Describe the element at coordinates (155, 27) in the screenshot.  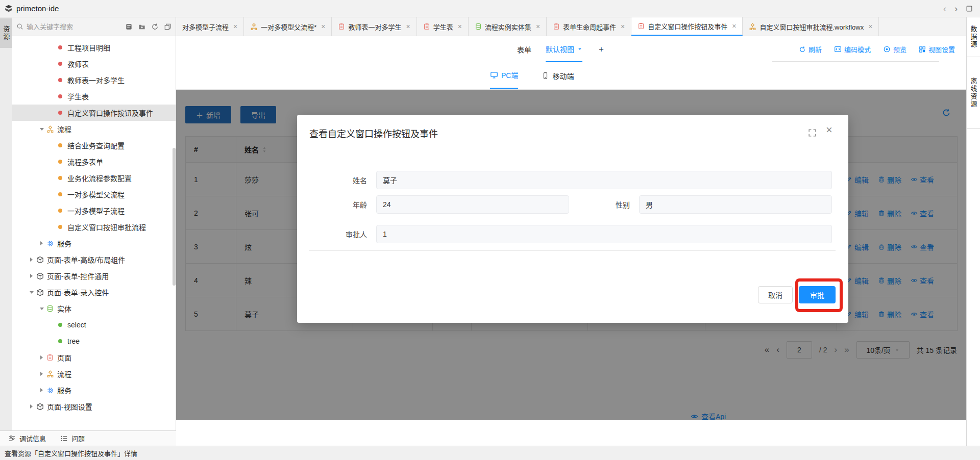
I see `refresh-tree-icon` at that location.